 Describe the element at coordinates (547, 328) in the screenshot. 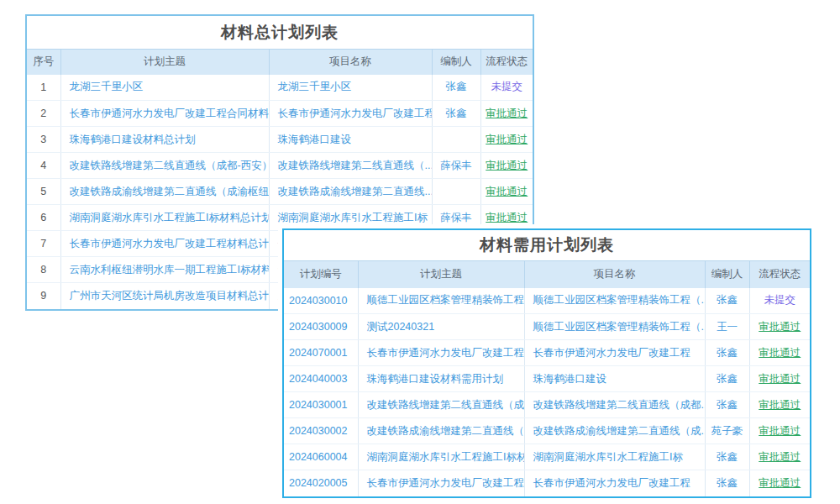

I see `table-row: 2024030009测试20240321顺德工业园区档案管理精装饰工程（...王…` at that location.